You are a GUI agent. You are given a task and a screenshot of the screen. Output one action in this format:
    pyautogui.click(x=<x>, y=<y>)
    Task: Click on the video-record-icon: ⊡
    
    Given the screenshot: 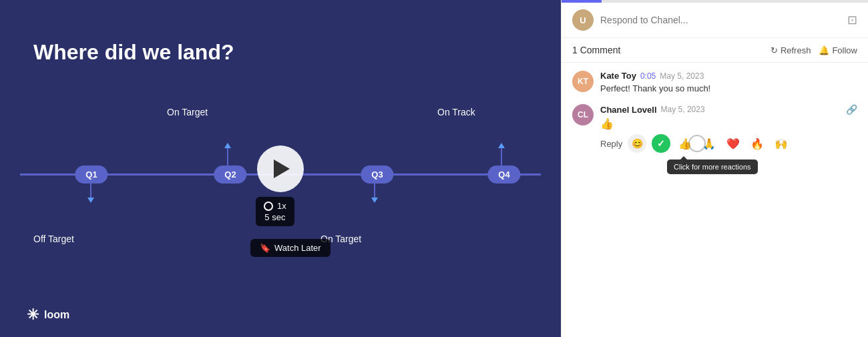 What is the action you would take?
    pyautogui.click(x=852, y=20)
    